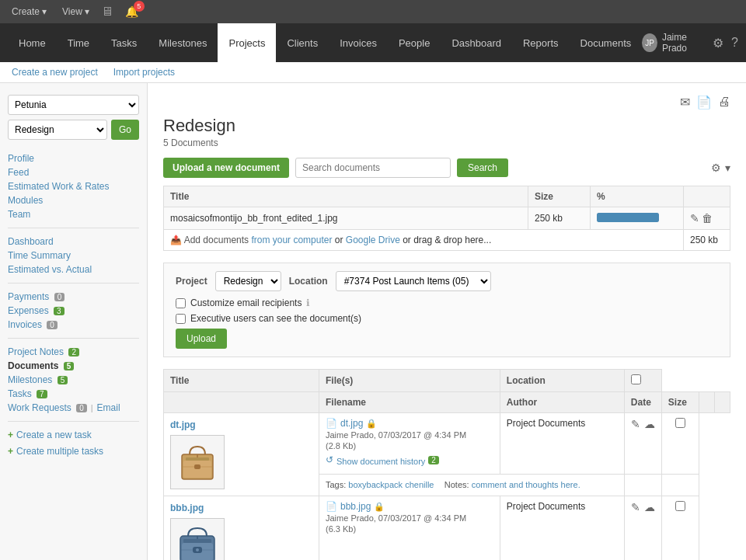 Image resolution: width=746 pixels, height=560 pixels. Describe the element at coordinates (735, 43) in the screenshot. I see `help-button: ?` at that location.